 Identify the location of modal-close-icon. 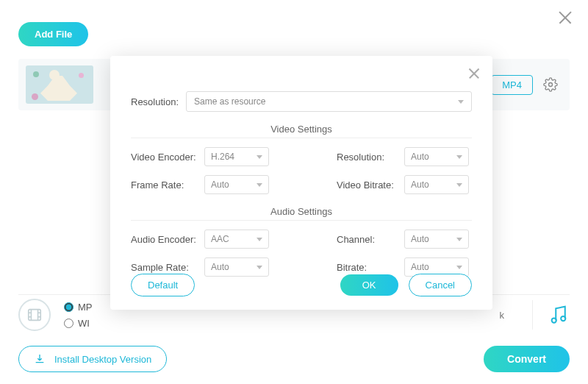
(474, 73).